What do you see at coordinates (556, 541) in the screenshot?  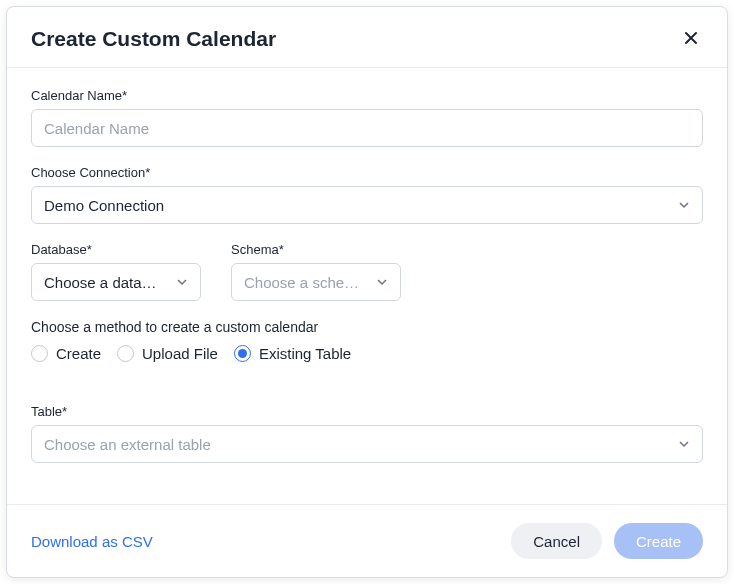 I see `cancel-button: Cancel` at bounding box center [556, 541].